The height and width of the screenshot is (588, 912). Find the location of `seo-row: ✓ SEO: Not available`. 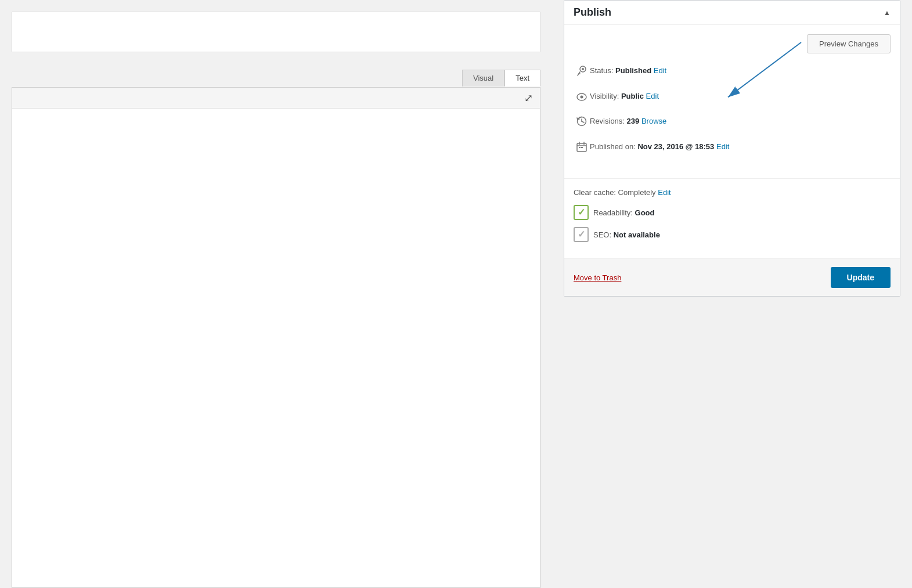

seo-row: ✓ SEO: Not available is located at coordinates (732, 235).